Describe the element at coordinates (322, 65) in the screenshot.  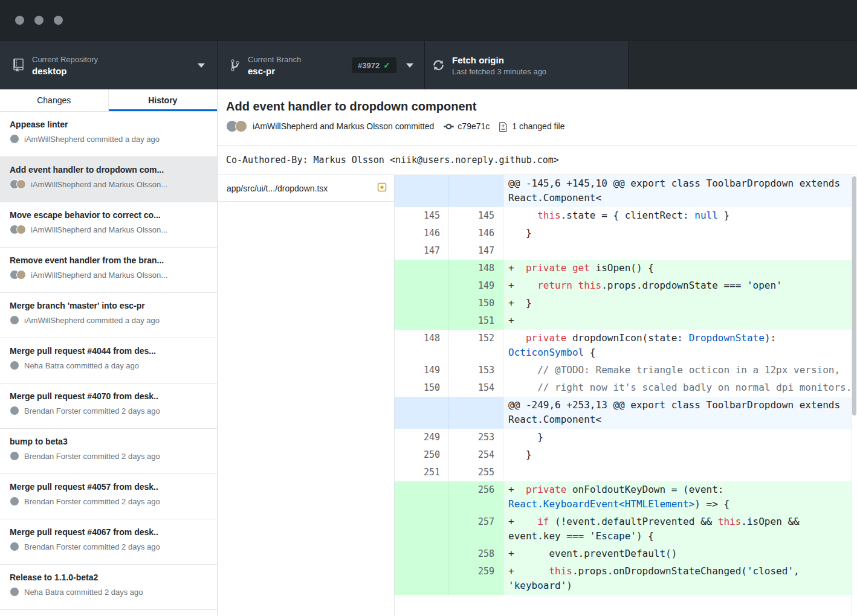
I see `current-branch-button: Current Branch esc-pr #3972 ✓` at that location.